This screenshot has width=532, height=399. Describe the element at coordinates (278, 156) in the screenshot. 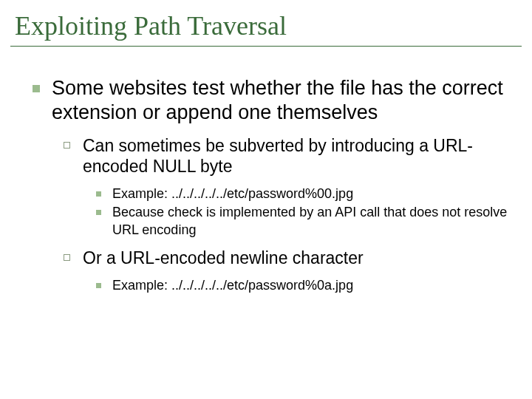

I see `bullet-text: Can sometimes be subverted by introducin…` at that location.